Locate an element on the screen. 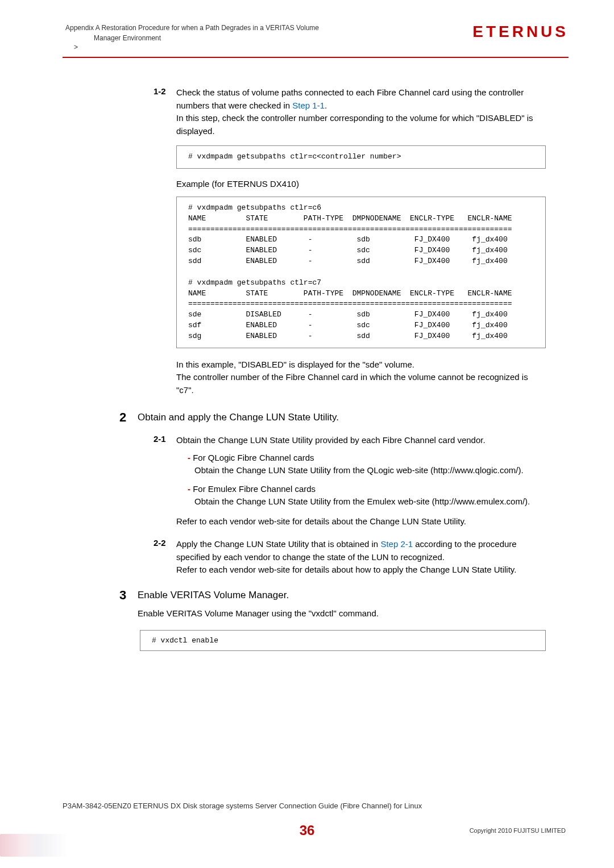  step-body: Apply the Change LUN State Utility that … is located at coordinates (361, 557).